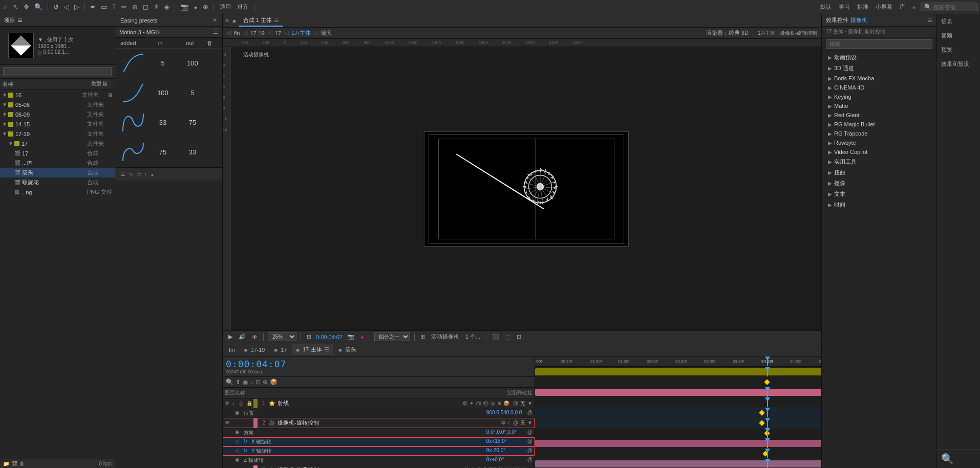 The image size is (980, 468). I want to click on new-comp-icon: 🎬, so click(14, 463).